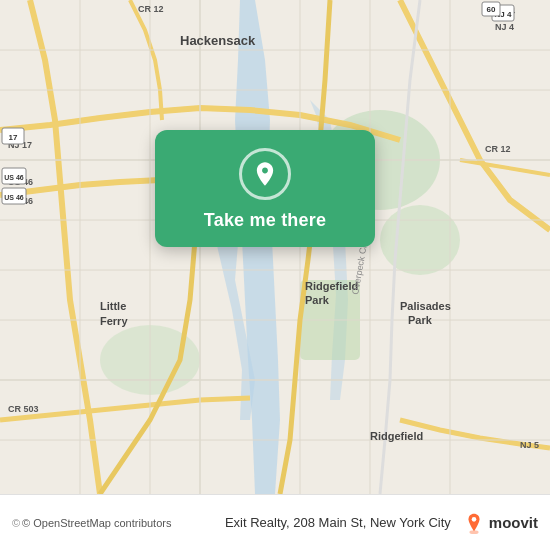 This screenshot has height=550, width=550. I want to click on svg-text: 17, so click(14, 138).